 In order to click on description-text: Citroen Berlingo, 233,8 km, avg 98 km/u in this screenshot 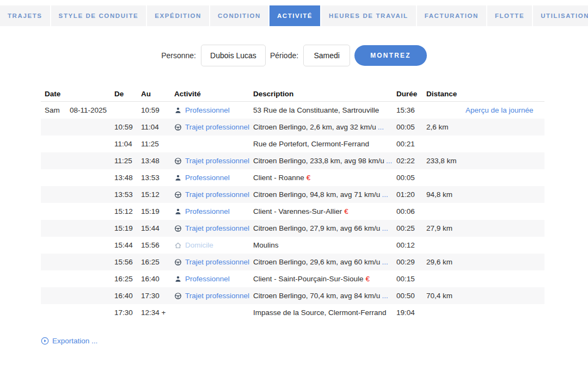, I will do `click(319, 161)`.